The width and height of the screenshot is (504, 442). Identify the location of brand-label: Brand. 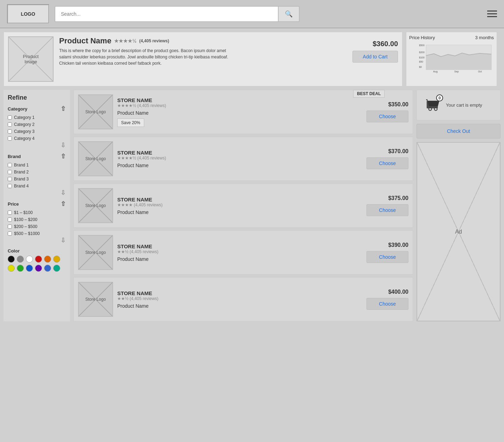
(14, 157).